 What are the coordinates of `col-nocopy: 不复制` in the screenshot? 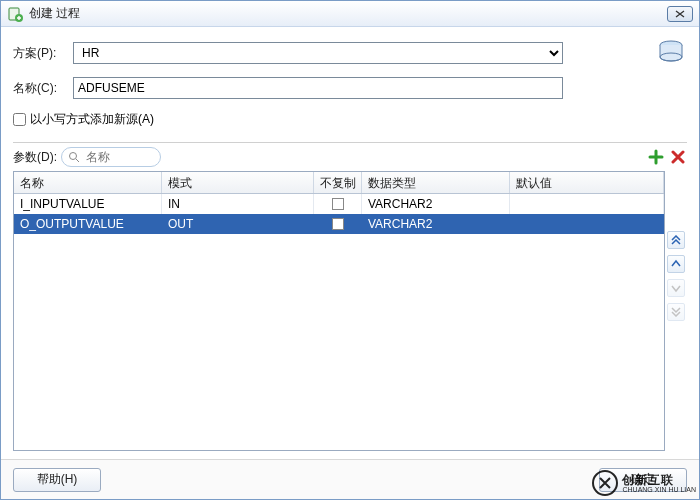 It's located at (338, 182).